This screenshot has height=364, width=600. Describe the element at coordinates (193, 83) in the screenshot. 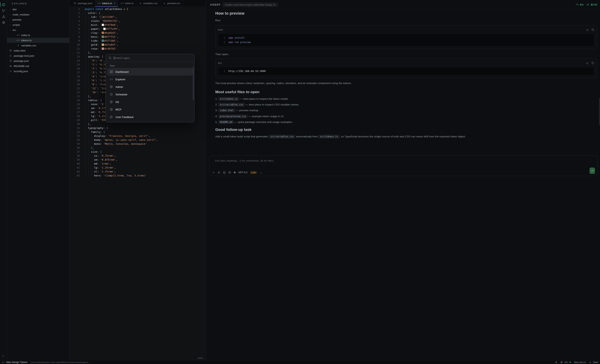

I see `dialog-scrollbar` at that location.